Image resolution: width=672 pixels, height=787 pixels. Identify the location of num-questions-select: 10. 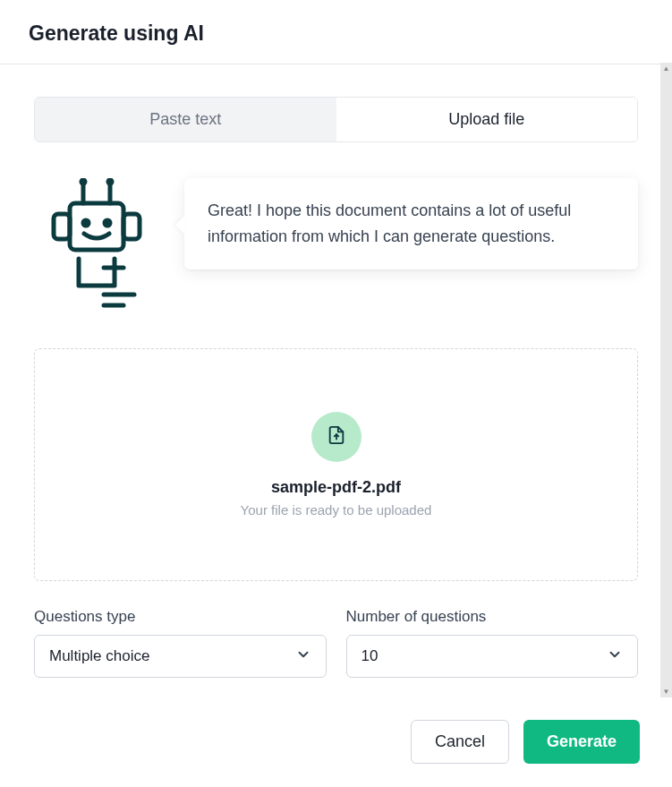
(492, 656).